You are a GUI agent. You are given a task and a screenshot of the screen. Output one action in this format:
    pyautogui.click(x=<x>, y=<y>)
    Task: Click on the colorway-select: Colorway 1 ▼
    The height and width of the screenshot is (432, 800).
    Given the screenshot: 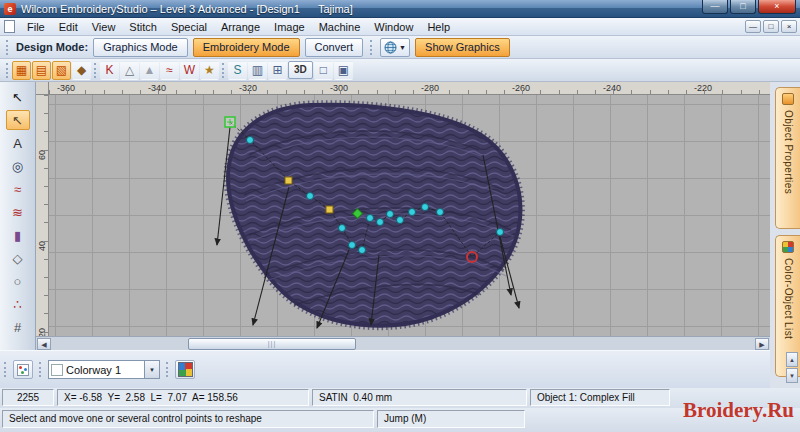 What is the action you would take?
    pyautogui.click(x=104, y=370)
    